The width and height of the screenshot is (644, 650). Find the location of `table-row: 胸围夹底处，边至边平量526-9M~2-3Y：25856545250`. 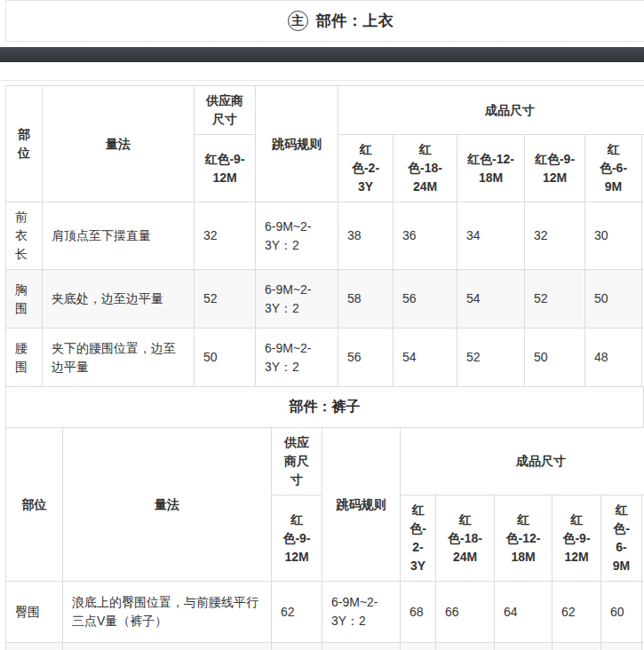

table-row: 胸围夹底处，边至边平量526-9M~2-3Y：25856545250 is located at coordinates (325, 299).